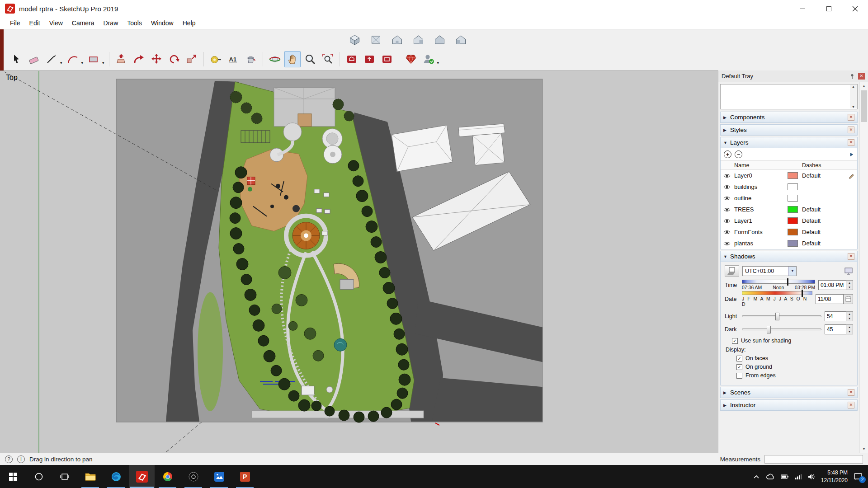 This screenshot has height=488, width=868. What do you see at coordinates (440, 40) in the screenshot?
I see `back-view-button` at bounding box center [440, 40].